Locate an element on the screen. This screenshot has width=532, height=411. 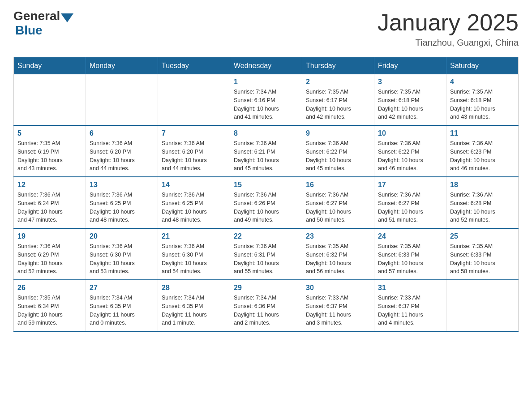
day-info: Sunrise: 7:36 AMSunset: 6:23 PMDaylight:… is located at coordinates (482, 156).